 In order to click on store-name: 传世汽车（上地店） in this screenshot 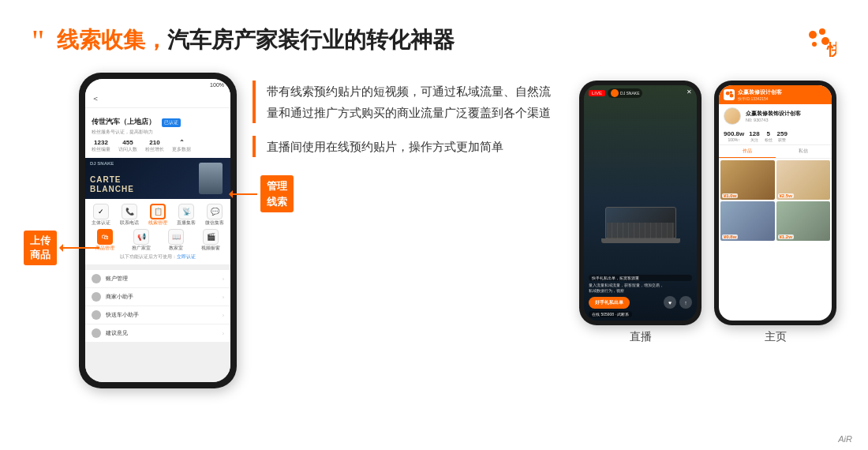, I will do `click(123, 122)`.